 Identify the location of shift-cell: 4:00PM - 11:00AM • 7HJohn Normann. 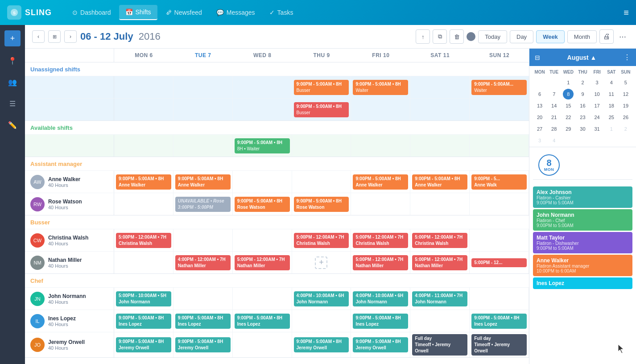
(440, 299).